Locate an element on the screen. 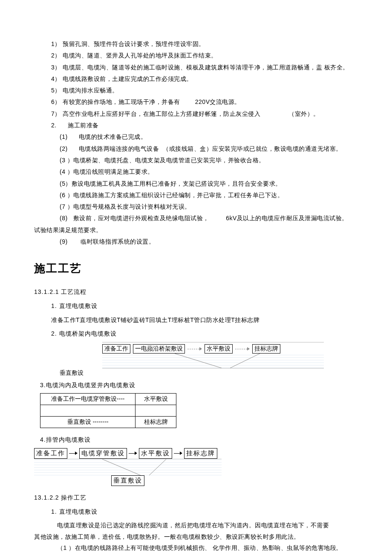 This screenshot has width=392, height=555. list-item: 7） 高空作业电杆上应搭好平台，在施工部位上方搭建好帐篷，防止灰尘侵入 （室外）… is located at coordinates (196, 114).